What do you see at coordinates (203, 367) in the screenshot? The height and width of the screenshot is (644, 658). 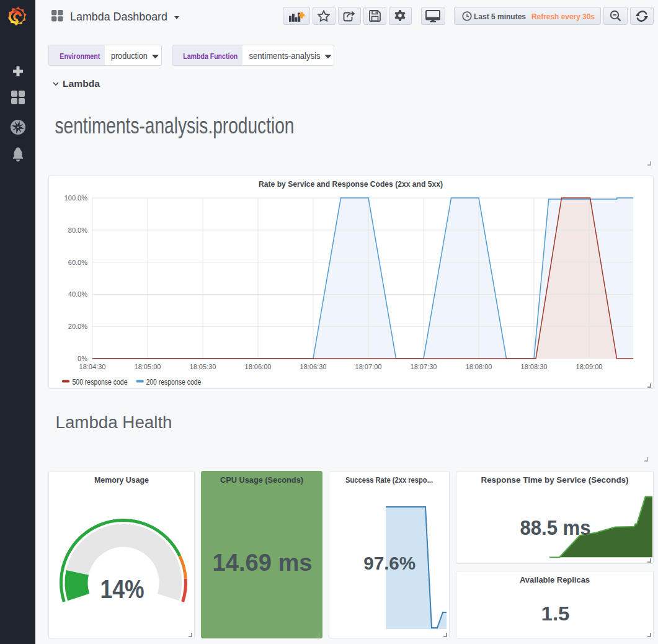 I see `svg-text: 18:05:30` at bounding box center [203, 367].